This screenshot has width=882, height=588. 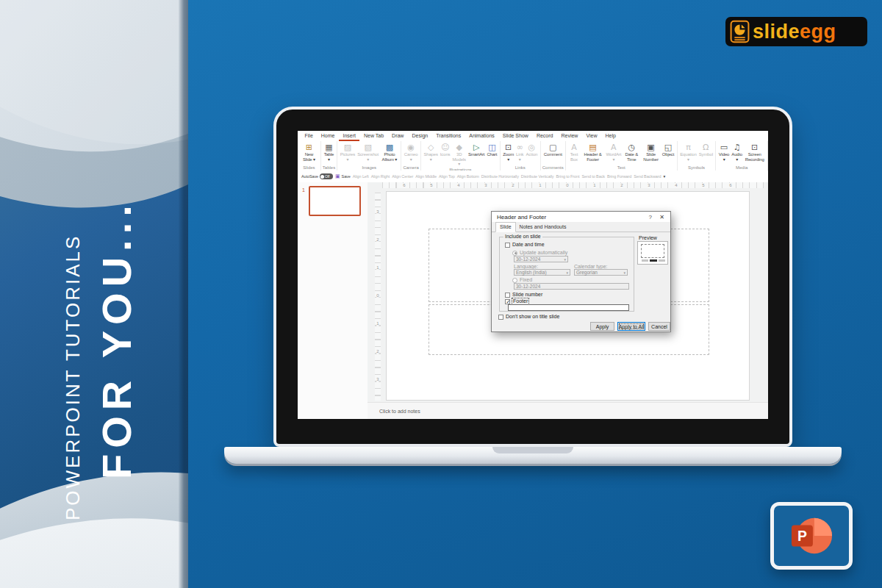 What do you see at coordinates (485, 185) in the screenshot?
I see `ruler-tick-label: 3` at bounding box center [485, 185].